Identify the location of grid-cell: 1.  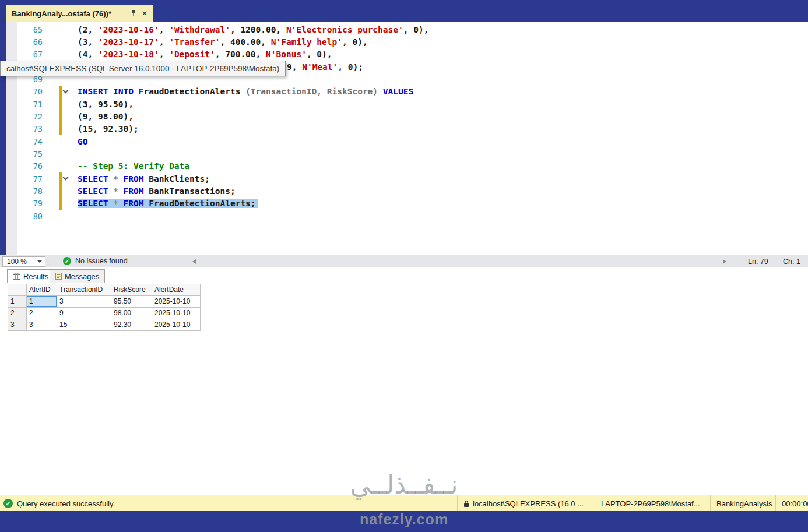
(42, 302).